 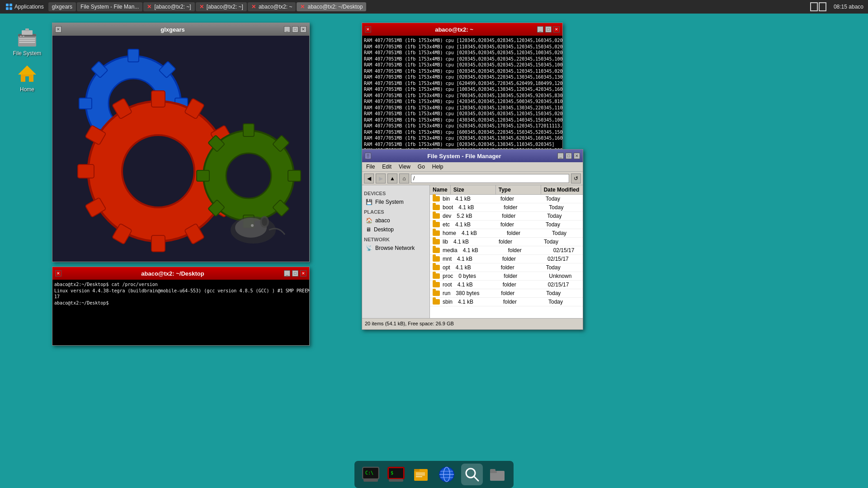 I want to click on taskbar-item-term2: ✕ [abaco@tx2: ~], so click(x=222, y=7).